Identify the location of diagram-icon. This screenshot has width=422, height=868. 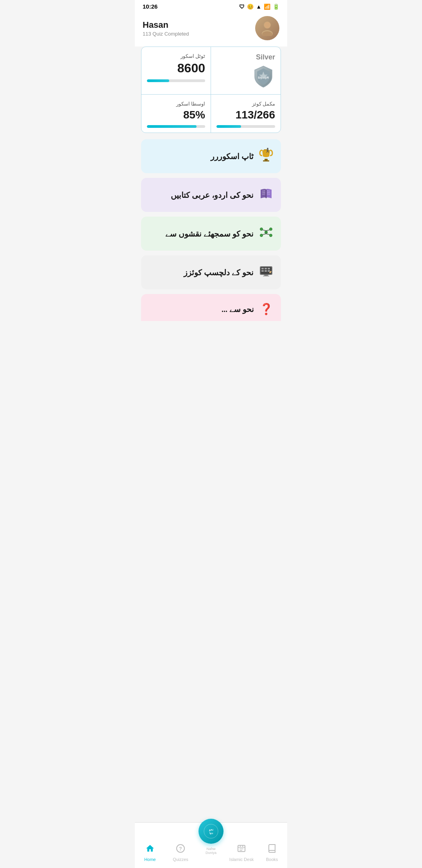
(266, 234).